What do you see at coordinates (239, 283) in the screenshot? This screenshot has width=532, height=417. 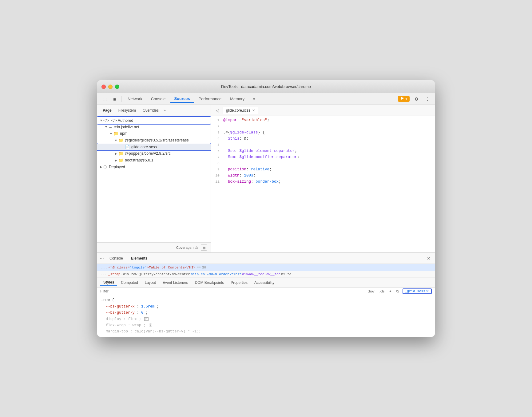 I see `styles-tab-properties: Properties` at bounding box center [239, 283].